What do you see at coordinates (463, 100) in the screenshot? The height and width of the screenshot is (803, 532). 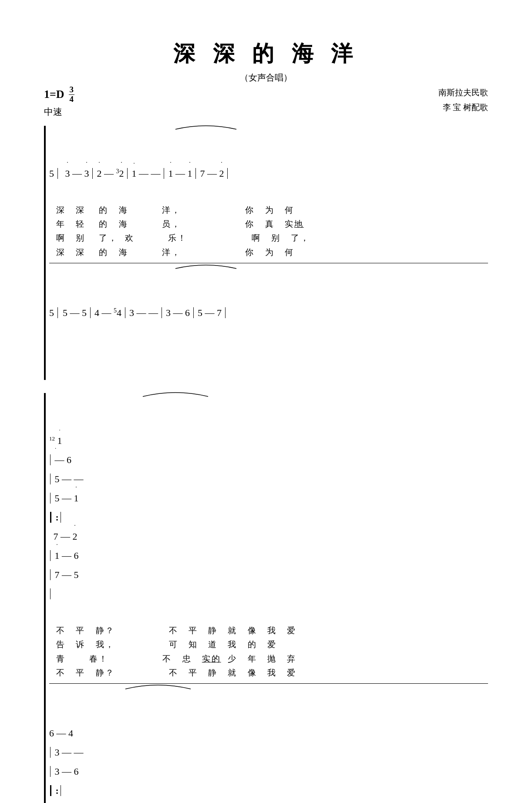 I see `source-block: 南斯拉夫民歌 李 宝 树配歌` at bounding box center [463, 100].